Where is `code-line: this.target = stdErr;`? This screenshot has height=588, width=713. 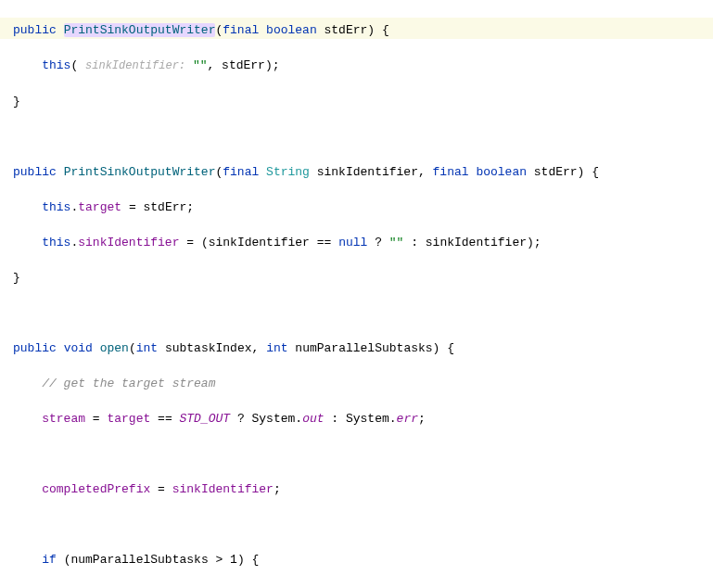 code-line: this.target = stdErr; is located at coordinates (356, 208).